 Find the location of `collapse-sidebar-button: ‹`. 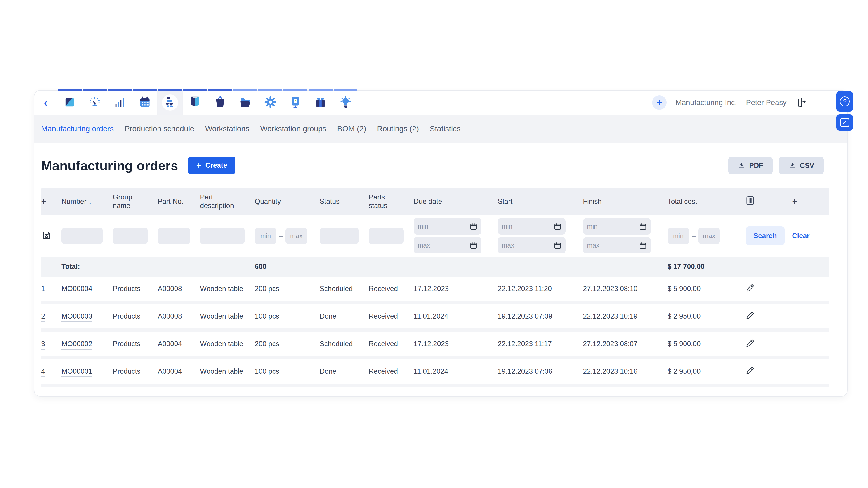

collapse-sidebar-button: ‹ is located at coordinates (46, 102).